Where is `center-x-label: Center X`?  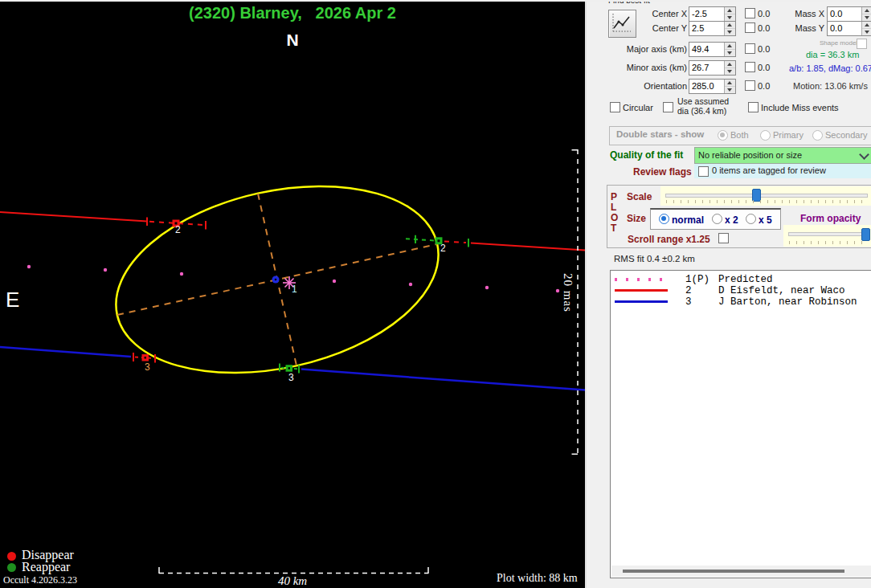
center-x-label: Center X is located at coordinates (654, 14).